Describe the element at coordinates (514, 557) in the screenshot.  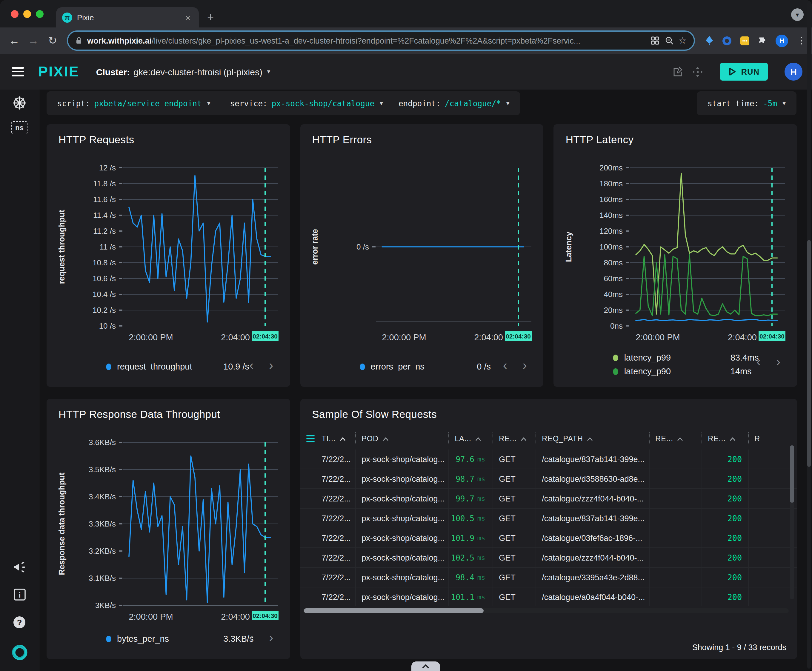
I see `cell-method: GET` at that location.